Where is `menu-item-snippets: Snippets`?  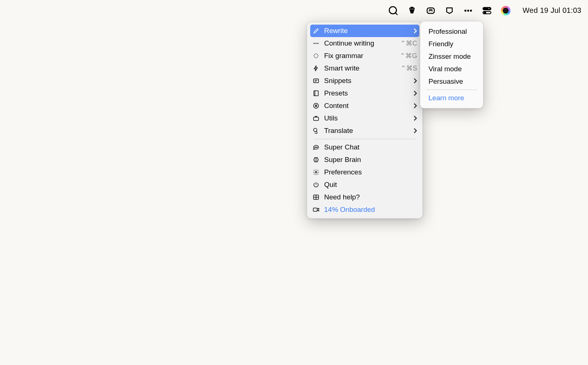 menu-item-snippets: Snippets is located at coordinates (365, 81).